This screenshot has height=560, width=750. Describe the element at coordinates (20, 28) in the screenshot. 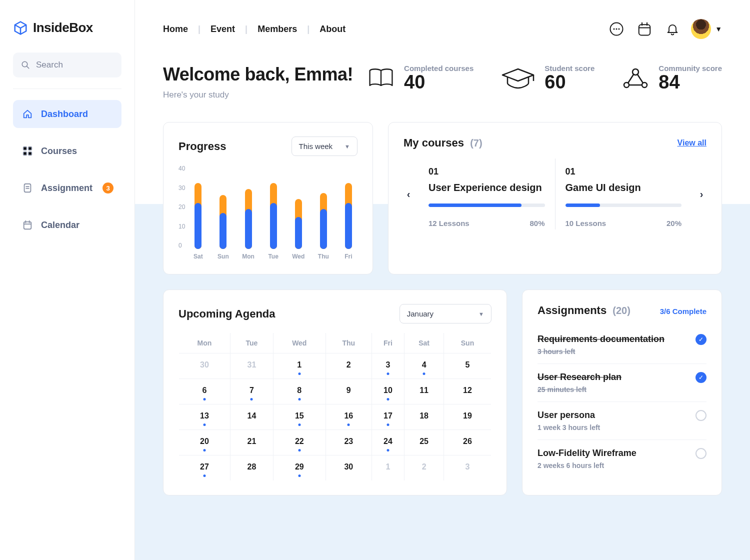

I see `box-icon` at that location.